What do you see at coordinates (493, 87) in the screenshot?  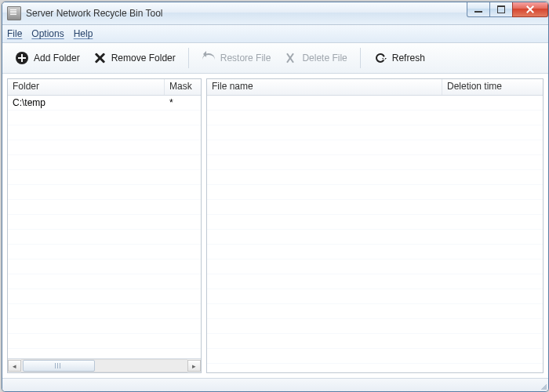 I see `column-header-deletion-time: Deletion time` at bounding box center [493, 87].